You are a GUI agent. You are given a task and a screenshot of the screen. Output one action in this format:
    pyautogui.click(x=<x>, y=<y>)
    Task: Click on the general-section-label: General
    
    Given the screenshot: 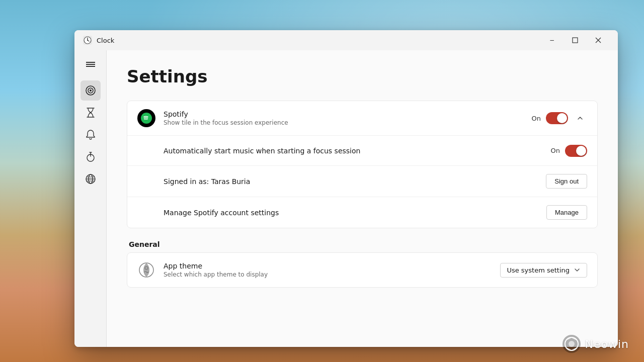 What is the action you would take?
    pyautogui.click(x=362, y=244)
    